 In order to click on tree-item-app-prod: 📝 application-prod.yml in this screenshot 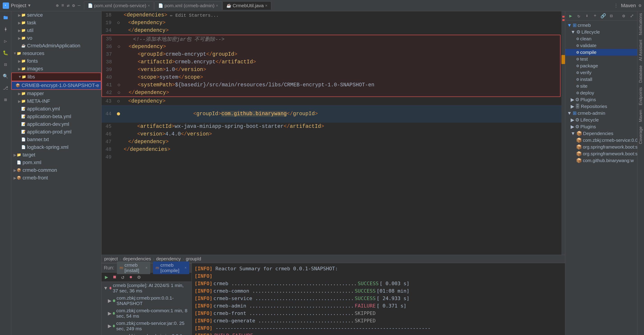, I will do `click(56, 132)`.